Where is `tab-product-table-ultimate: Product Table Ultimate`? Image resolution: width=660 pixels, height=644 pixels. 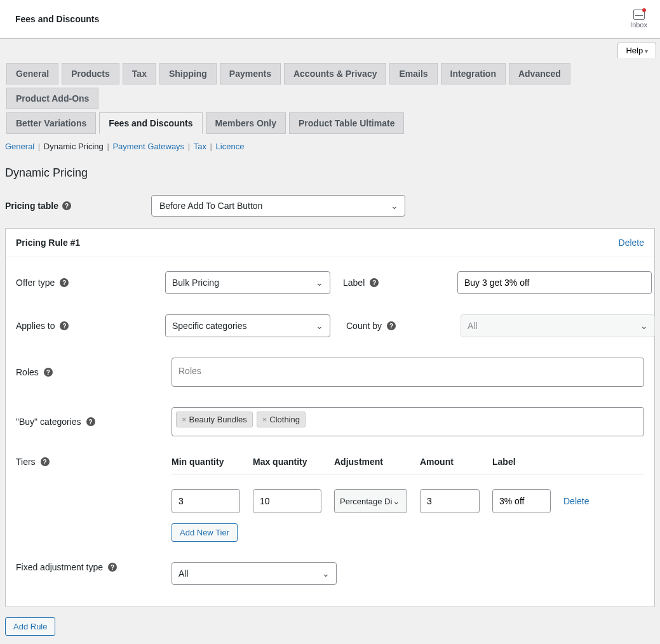 tab-product-table-ultimate: Product Table Ultimate is located at coordinates (347, 123).